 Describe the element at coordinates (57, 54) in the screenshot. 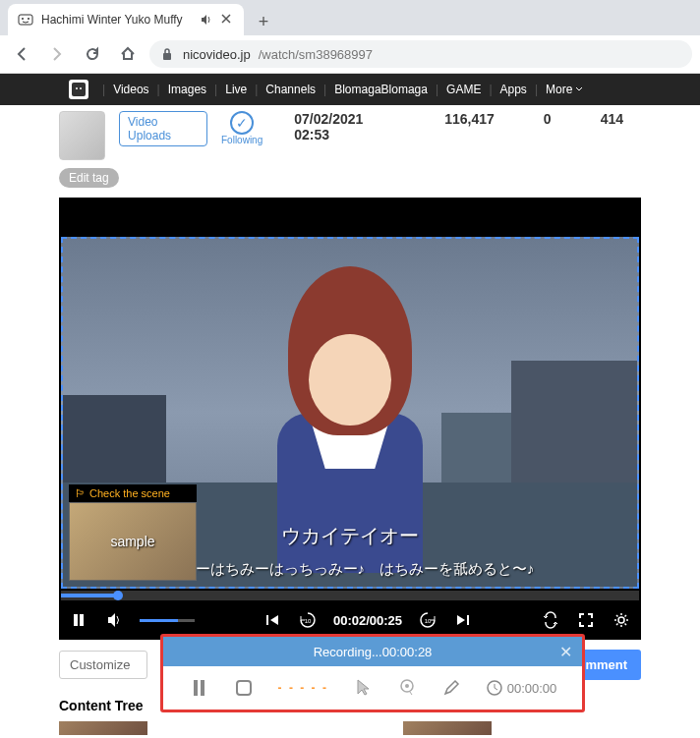

I see `forward-button` at that location.